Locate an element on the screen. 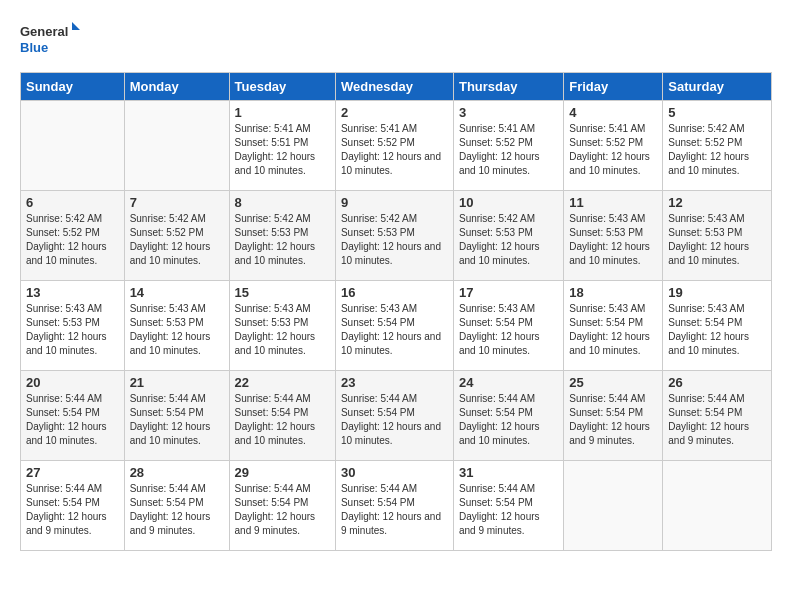  day-number: 11 is located at coordinates (613, 202).